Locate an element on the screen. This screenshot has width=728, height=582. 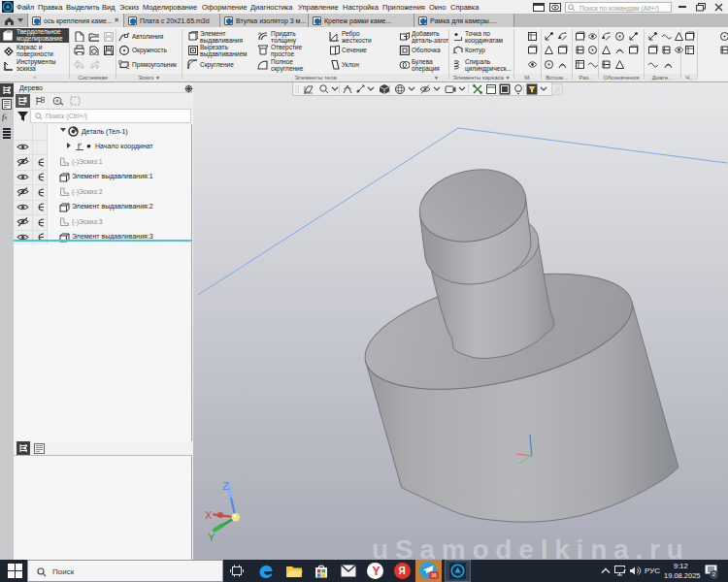
svg-text: Y is located at coordinates (212, 537).